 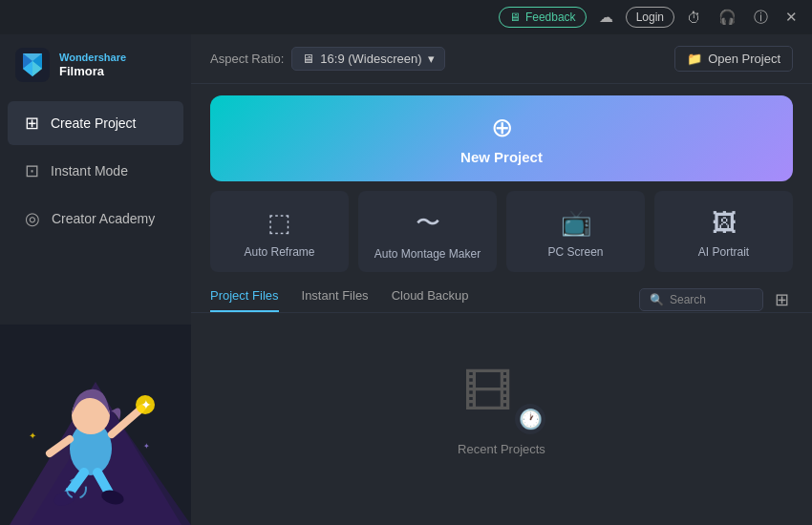 I want to click on tab-label: Instant Files, so click(x=335, y=296).